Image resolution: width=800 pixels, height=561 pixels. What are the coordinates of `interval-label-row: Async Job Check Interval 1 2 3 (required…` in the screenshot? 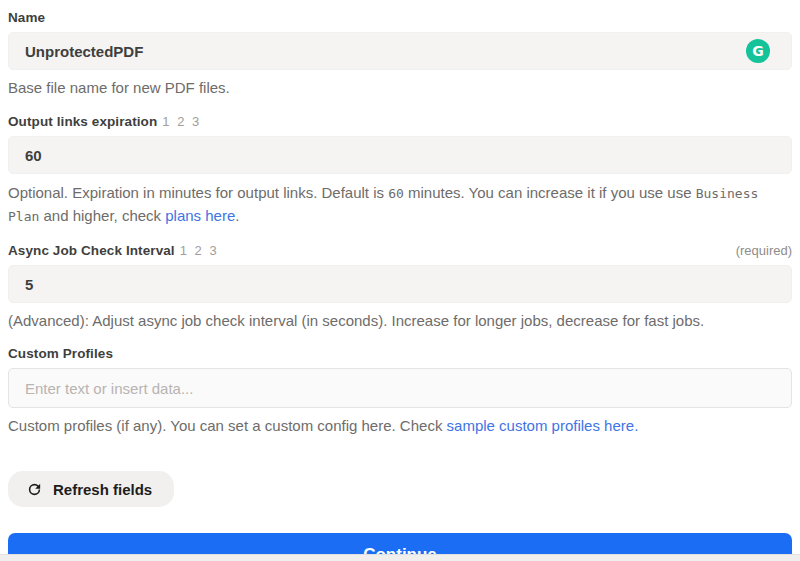 It's located at (400, 250).